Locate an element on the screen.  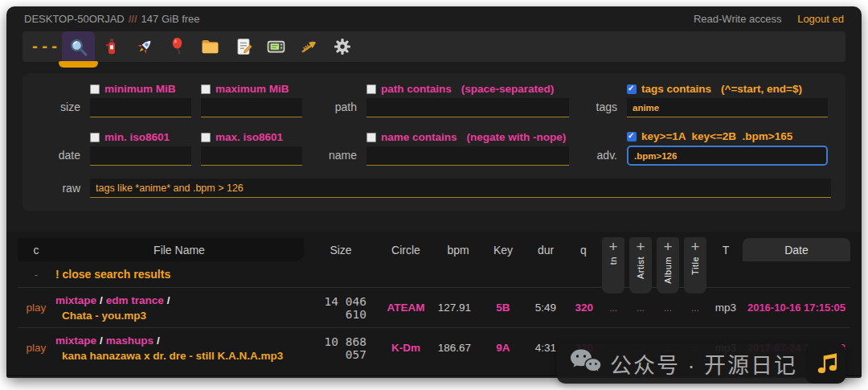
size-cell: 14 046 610 is located at coordinates (341, 308).